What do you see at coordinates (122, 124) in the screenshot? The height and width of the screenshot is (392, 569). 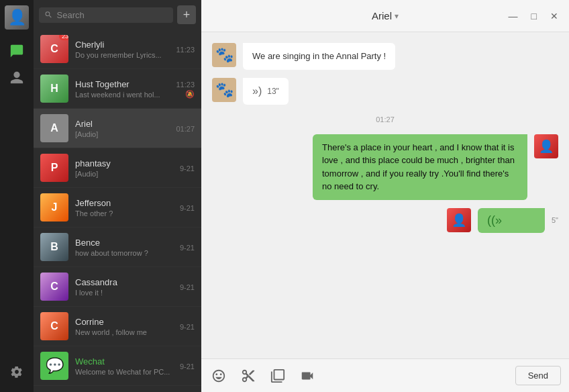 I see `contact-name: Ariel` at bounding box center [122, 124].